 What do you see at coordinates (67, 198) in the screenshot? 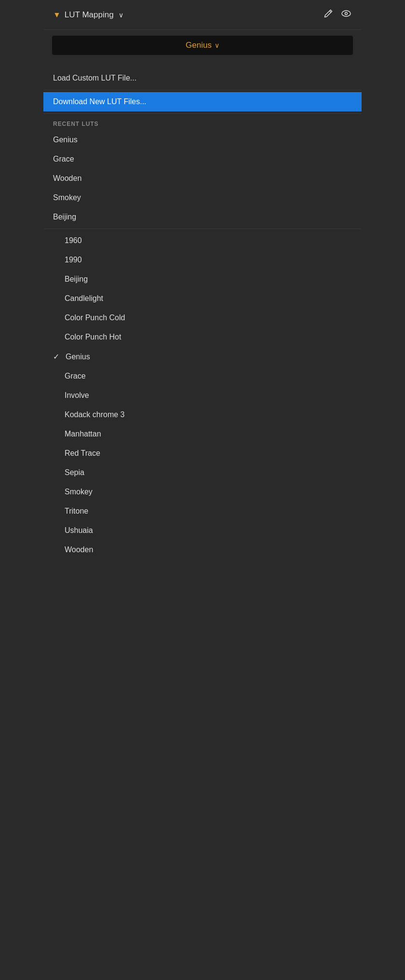
I see `recent-smokey-label: Smokey` at bounding box center [67, 198].